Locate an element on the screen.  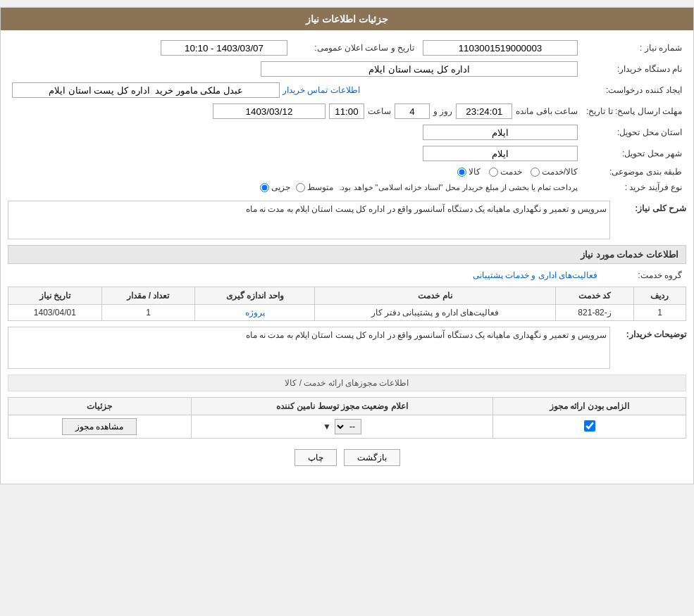
mohlat-cell: ساعت باقی مانده روز و ساعت is located at coordinates (295, 111).